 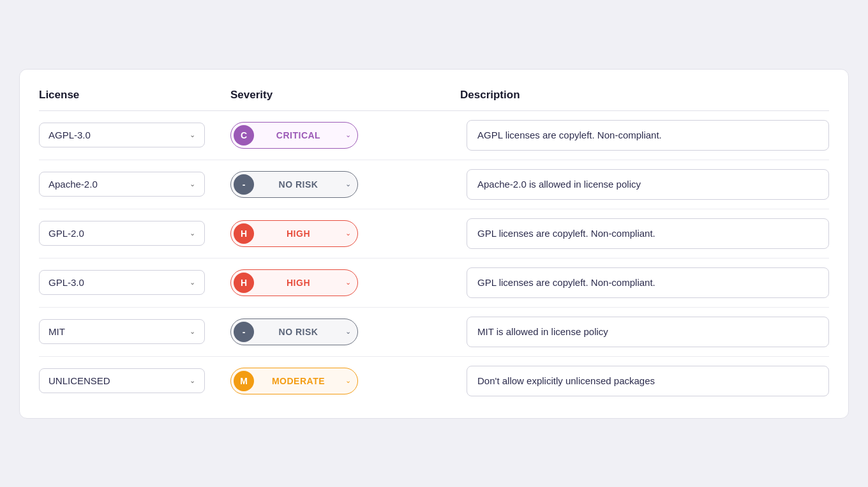 What do you see at coordinates (73, 184) in the screenshot?
I see `license-label-apache: Apache-2.0` at bounding box center [73, 184].